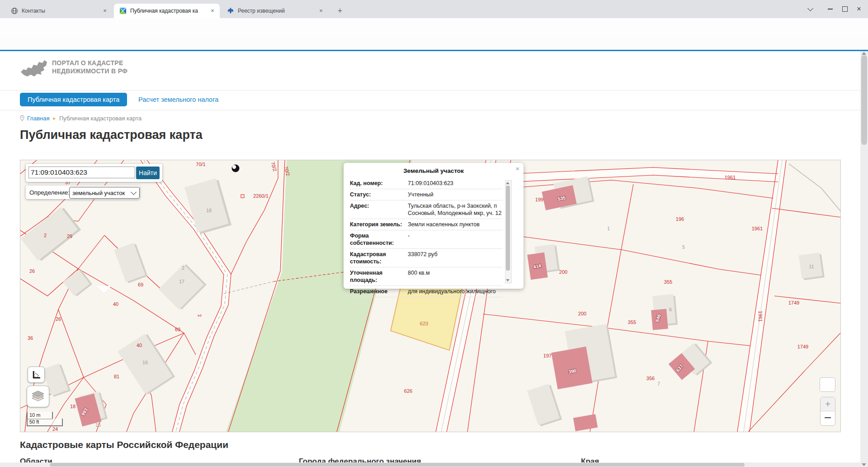 The height and width of the screenshot is (467, 868). Describe the element at coordinates (148, 173) in the screenshot. I see `search-button: Найти` at that location.